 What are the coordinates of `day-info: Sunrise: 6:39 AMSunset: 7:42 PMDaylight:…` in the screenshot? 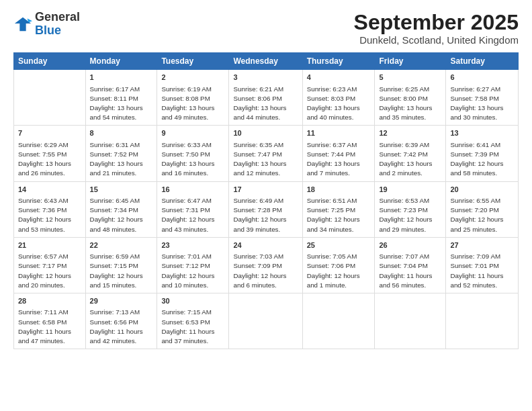 It's located at (410, 160).